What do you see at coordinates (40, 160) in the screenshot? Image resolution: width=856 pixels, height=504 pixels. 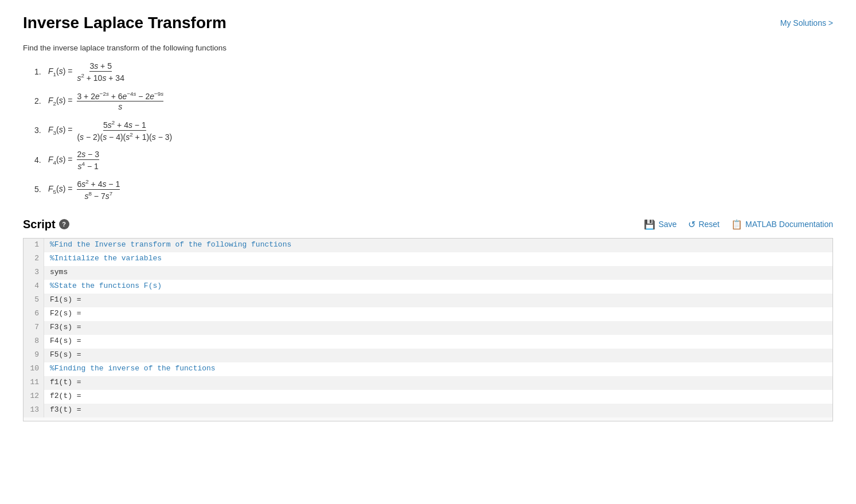 I see `math-item-number-4: 4.` at bounding box center [40, 160].